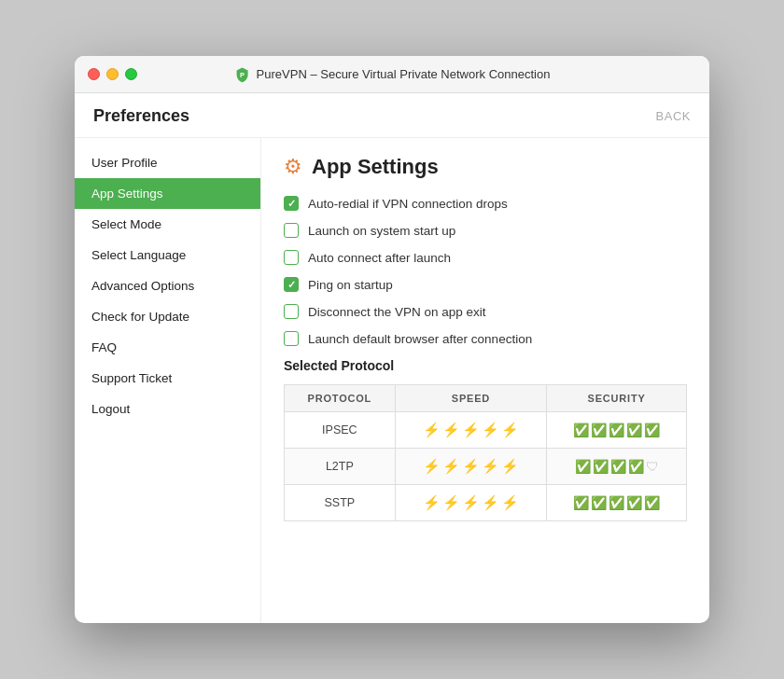  I want to click on security-ipsec: ✅ ✅ ✅ ✅ ✅, so click(617, 431).